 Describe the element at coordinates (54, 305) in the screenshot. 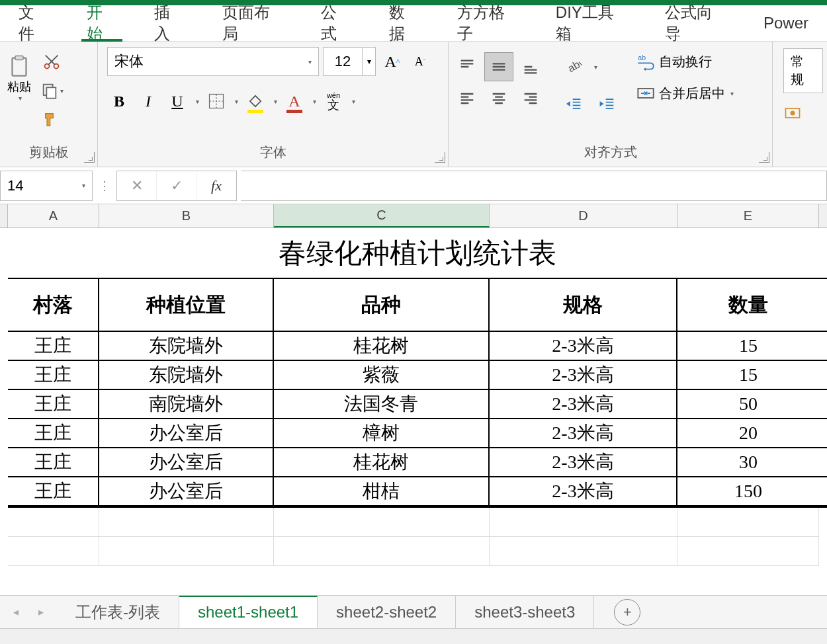

I see `header-cell: 村落` at that location.